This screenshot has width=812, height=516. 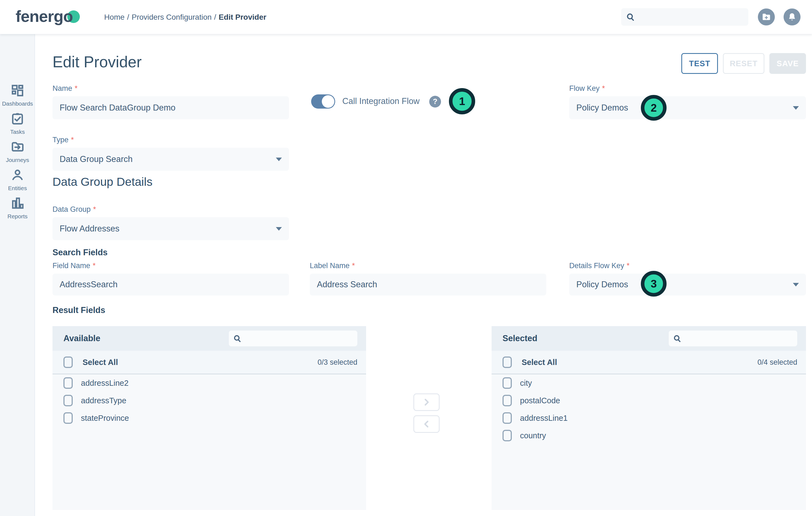 I want to click on available-list: addressLine2 addressType stateProvince, so click(x=209, y=442).